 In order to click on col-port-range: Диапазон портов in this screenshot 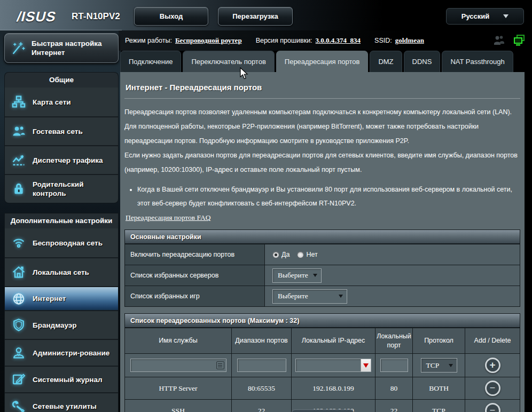, I will do `click(262, 340)`.